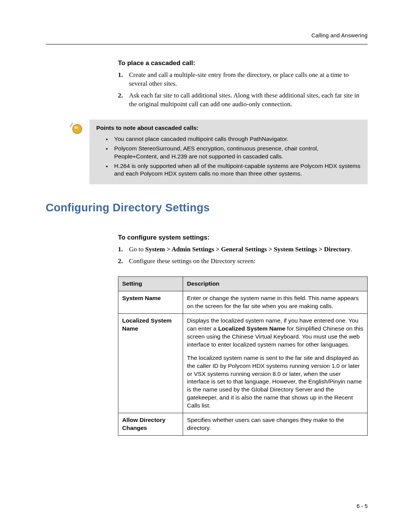 The image size is (411, 532). Describe the element at coordinates (275, 333) in the screenshot. I see `desc-paragraph-1: Displays the localized system name, if y…` at that location.